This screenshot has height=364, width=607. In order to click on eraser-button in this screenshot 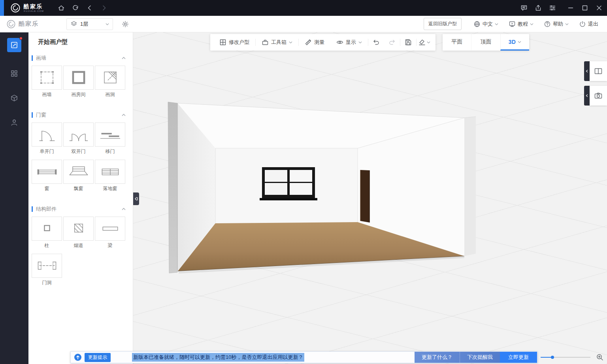, I will do `click(424, 42)`.